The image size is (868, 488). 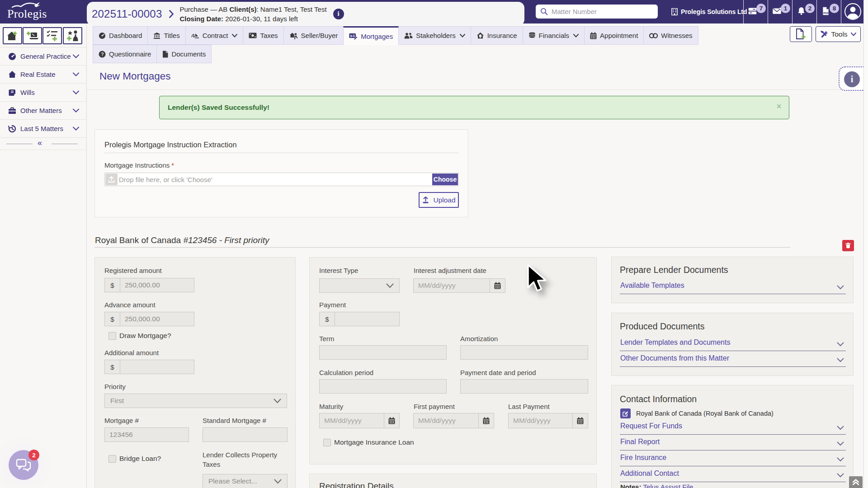 What do you see at coordinates (733, 475) in the screenshot?
I see `accordion-additional-contact: Additional Contact` at bounding box center [733, 475].